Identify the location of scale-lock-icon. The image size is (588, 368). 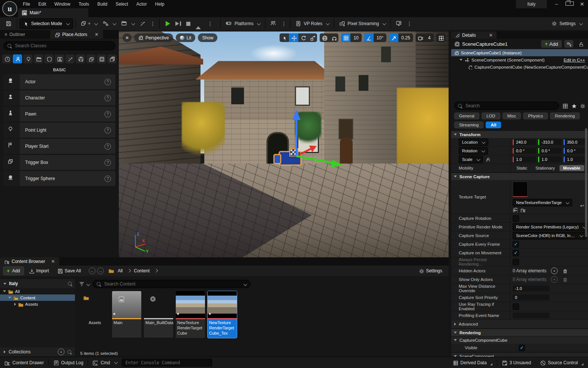
(488, 159).